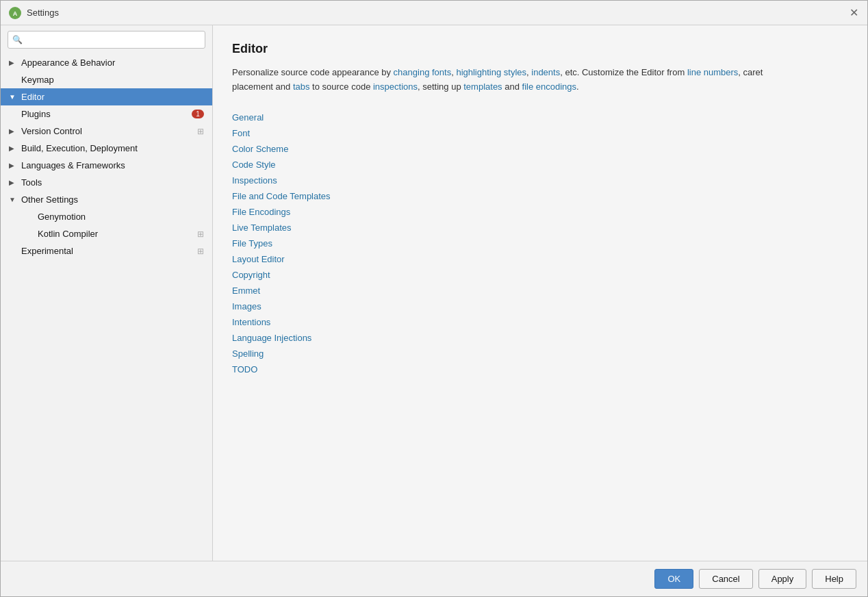 The height and width of the screenshot is (597, 868). What do you see at coordinates (107, 216) in the screenshot?
I see `sidebar-item-genymotion: Genymotion` at bounding box center [107, 216].